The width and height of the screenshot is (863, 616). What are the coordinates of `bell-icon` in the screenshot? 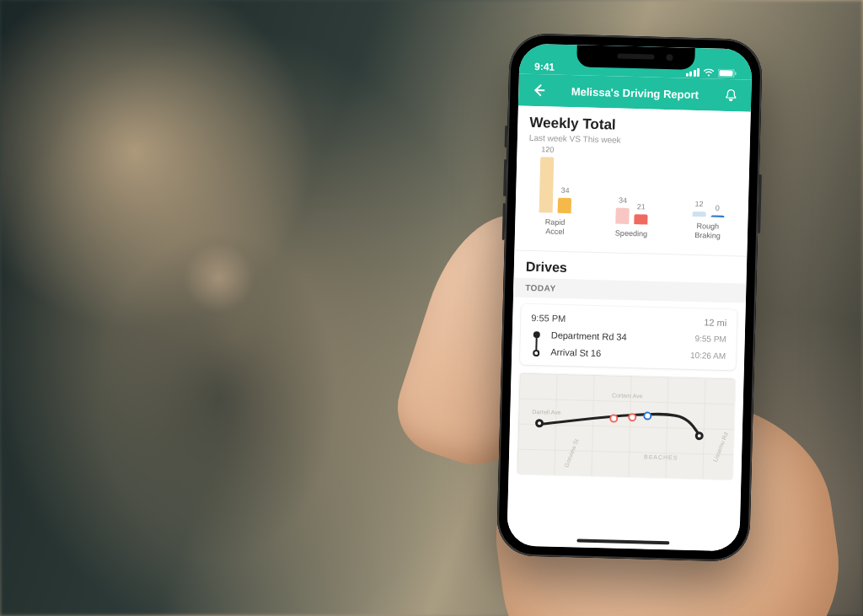 It's located at (731, 95).